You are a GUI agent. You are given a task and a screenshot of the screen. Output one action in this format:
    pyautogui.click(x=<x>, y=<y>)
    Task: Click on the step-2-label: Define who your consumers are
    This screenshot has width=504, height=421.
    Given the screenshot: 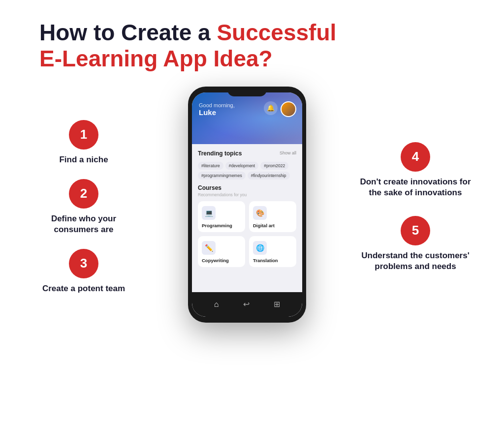 What is the action you would take?
    pyautogui.click(x=84, y=224)
    